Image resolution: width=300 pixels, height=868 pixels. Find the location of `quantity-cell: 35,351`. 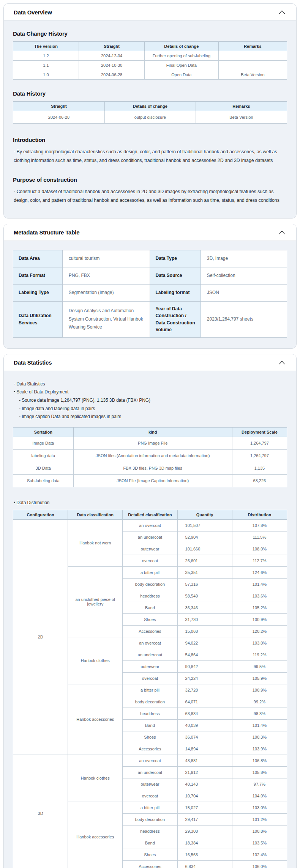

quantity-cell: 35,351 is located at coordinates (205, 572).